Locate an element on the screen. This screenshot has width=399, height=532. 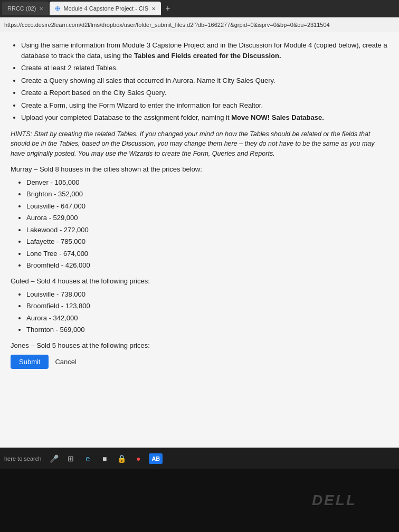
guled-sale-broomfield: Broomfield - 123,800 is located at coordinates (207, 306).